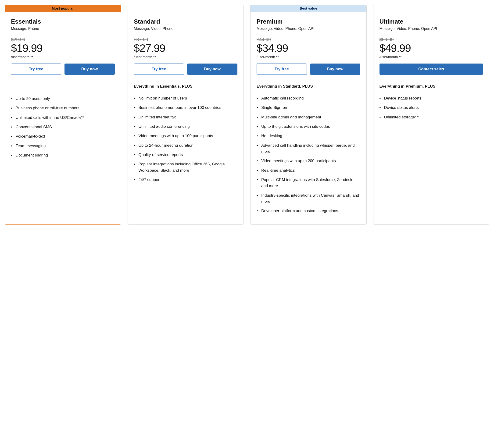 The width and height of the screenshot is (494, 448). Describe the element at coordinates (309, 211) in the screenshot. I see `plan-feature-item: Developer platform and custom integratio…` at that location.